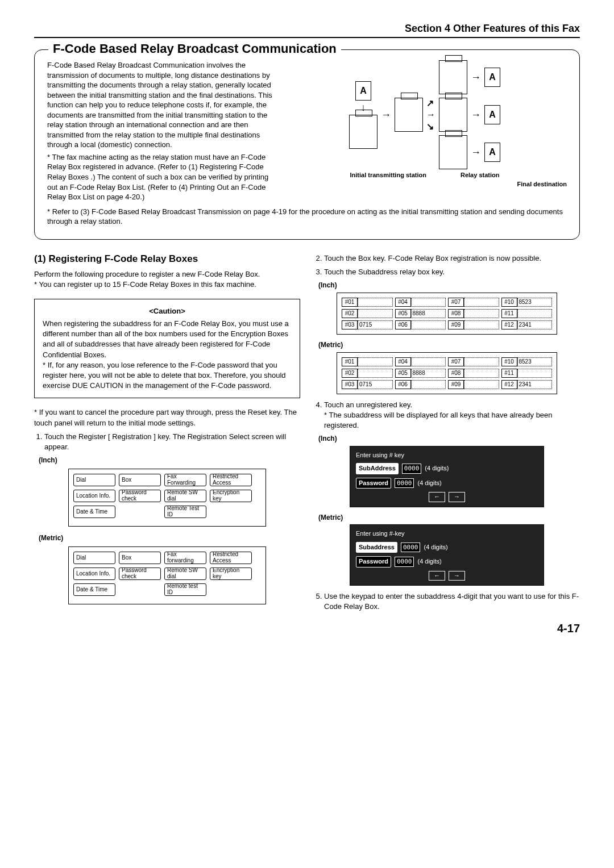 The image size is (614, 868). Describe the element at coordinates (185, 558) in the screenshot. I see `fax-forwarding-button: Fax forwarding` at that location.